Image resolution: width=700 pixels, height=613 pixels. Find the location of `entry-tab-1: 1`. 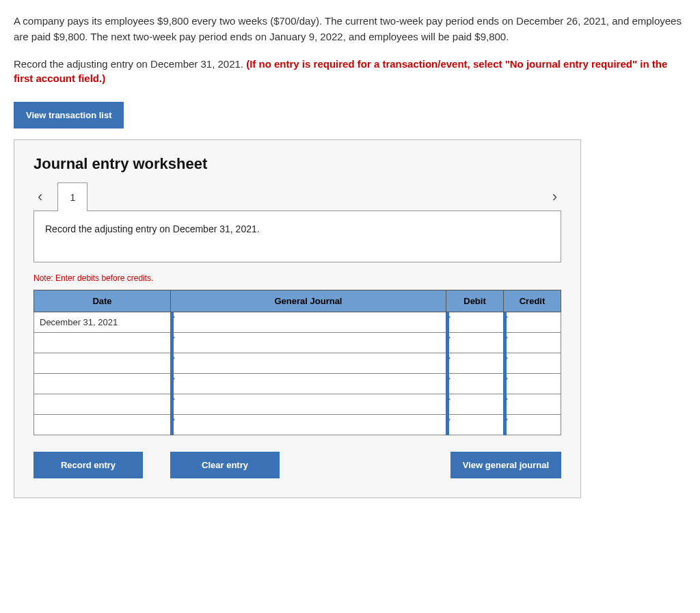

entry-tab-1: 1 is located at coordinates (72, 197).